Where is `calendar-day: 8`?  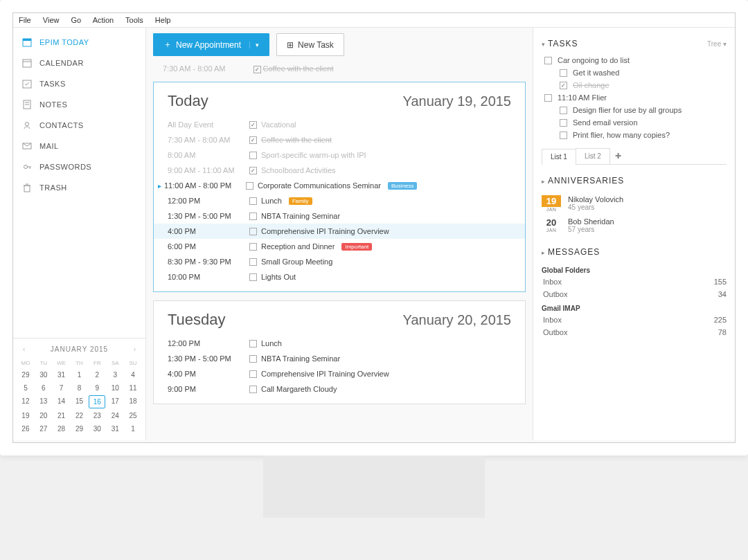 calendar-day: 8 is located at coordinates (80, 388).